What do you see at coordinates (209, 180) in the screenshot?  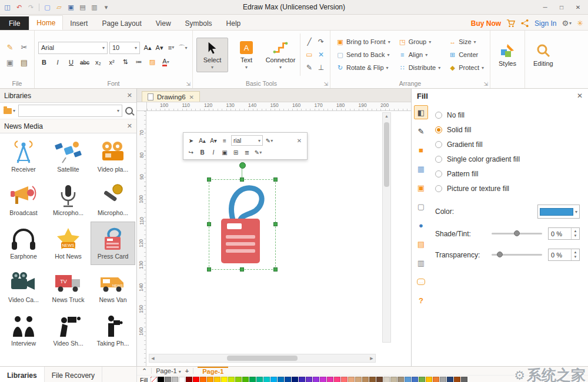 I see `resize-handle-nw` at bounding box center [209, 180].